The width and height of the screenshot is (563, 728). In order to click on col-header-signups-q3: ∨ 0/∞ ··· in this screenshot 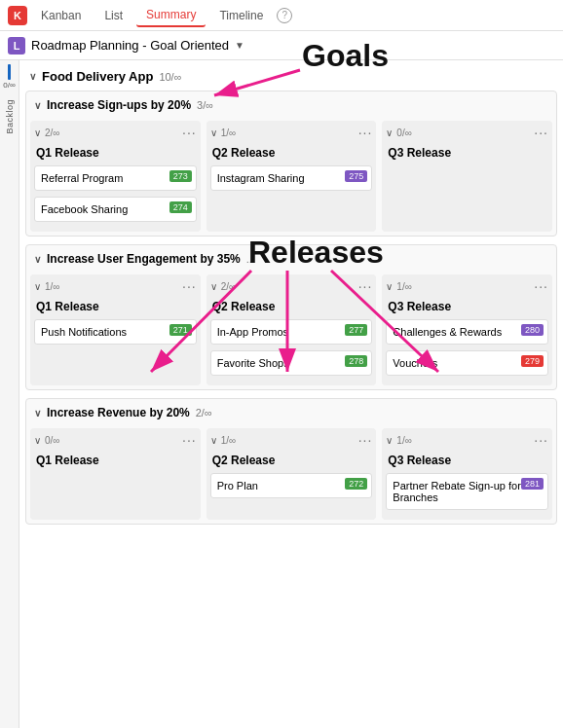, I will do `click(468, 132)`.